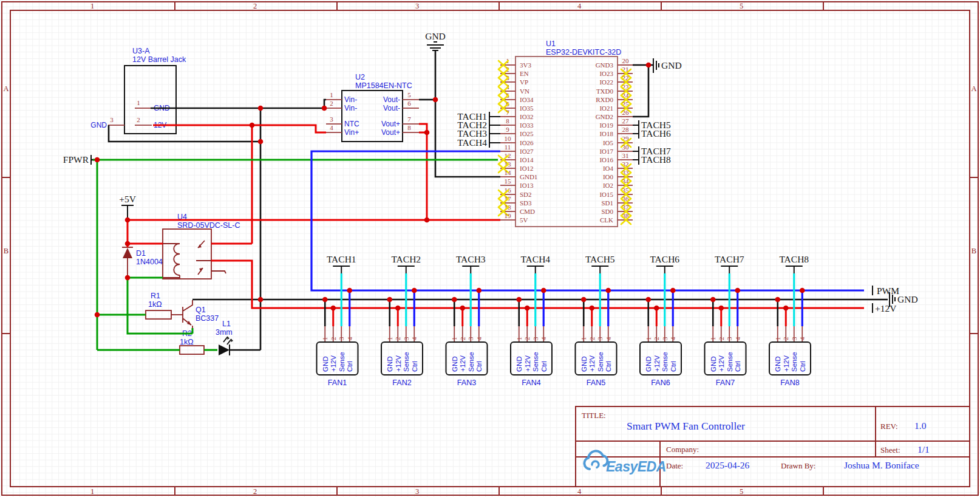 The image size is (980, 497). I want to click on u3-pin1-number: 1, so click(138, 103).